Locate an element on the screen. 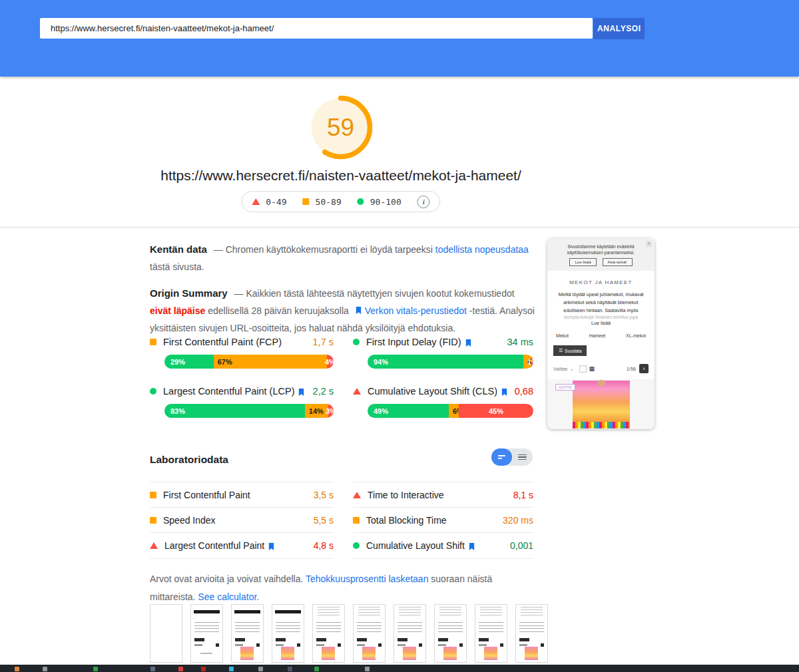 This screenshot has width=799, height=672. metric-value: 8,1 s is located at coordinates (523, 495).